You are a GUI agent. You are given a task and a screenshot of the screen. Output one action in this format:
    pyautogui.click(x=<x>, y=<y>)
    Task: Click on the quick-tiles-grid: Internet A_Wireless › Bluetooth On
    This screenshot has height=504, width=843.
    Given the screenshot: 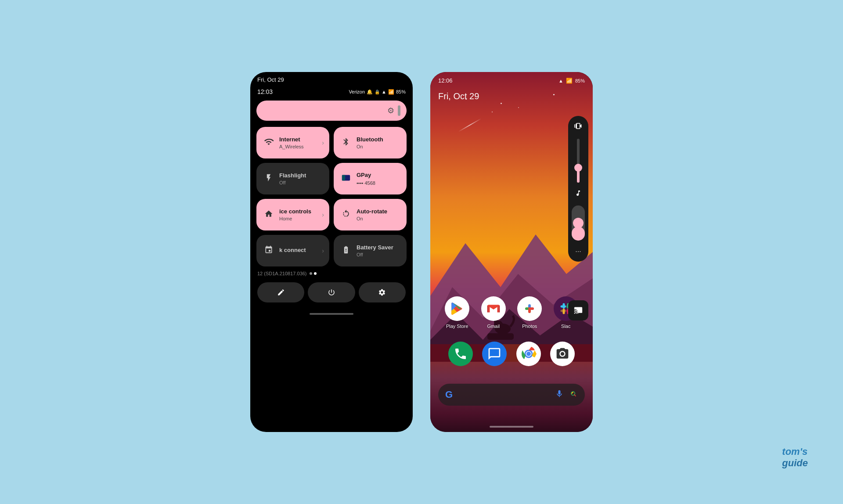 What is the action you would take?
    pyautogui.click(x=331, y=197)
    